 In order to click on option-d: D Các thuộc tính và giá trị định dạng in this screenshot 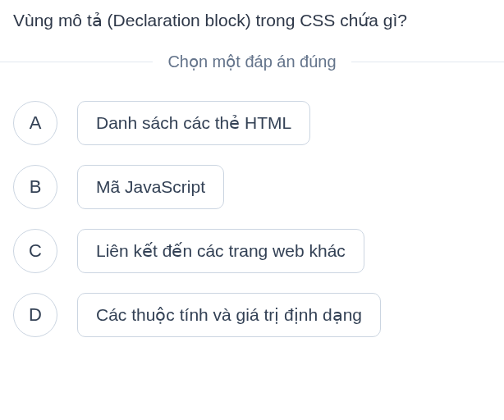, I will do `click(252, 315)`.